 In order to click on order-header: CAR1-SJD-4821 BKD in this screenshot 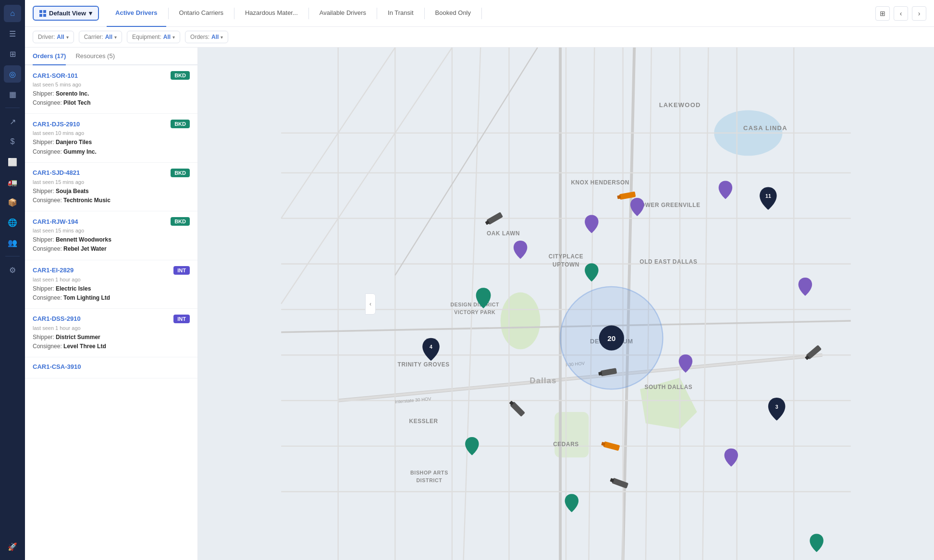, I will do `click(111, 173)`.